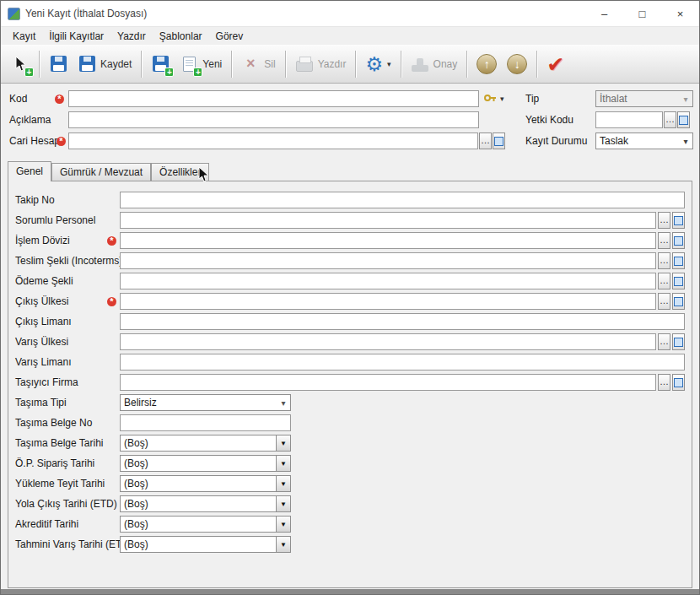  I want to click on field-row-odeme-sekli: Ödeme Şekli …, so click(350, 281).